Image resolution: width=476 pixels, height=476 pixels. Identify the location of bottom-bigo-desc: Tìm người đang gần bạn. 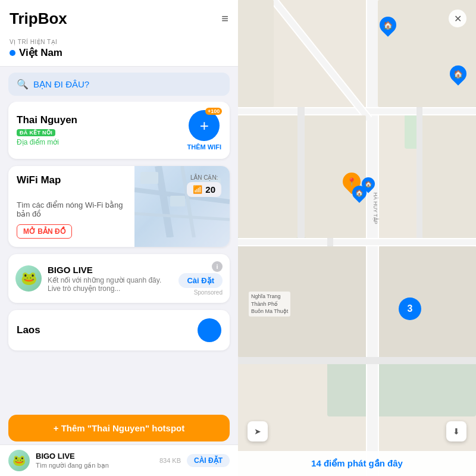
(73, 465).